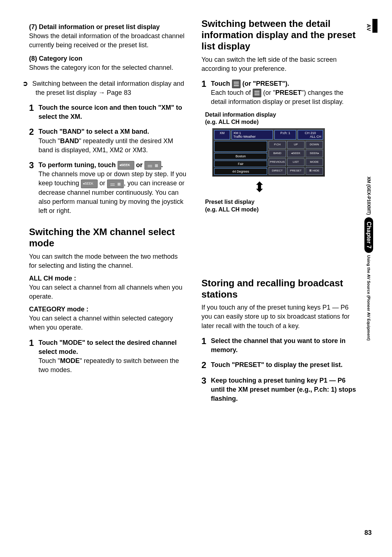  What do you see at coordinates (296, 162) in the screenshot?
I see `ss-button: LIST` at bounding box center [296, 162].